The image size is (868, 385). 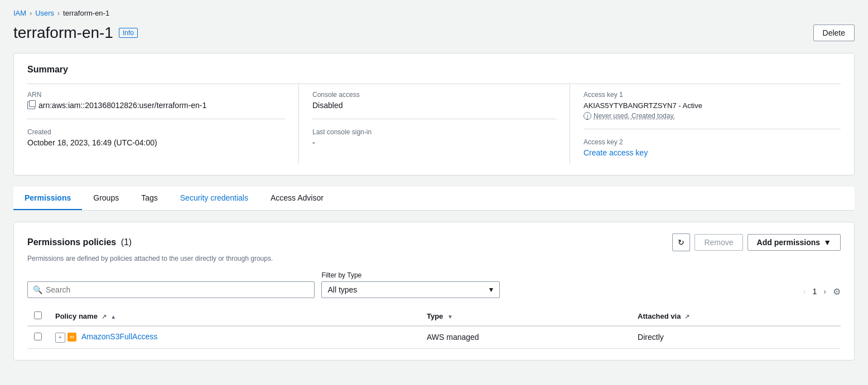 What do you see at coordinates (71, 242) in the screenshot?
I see `permissions-title-text: Permissions policies` at bounding box center [71, 242].